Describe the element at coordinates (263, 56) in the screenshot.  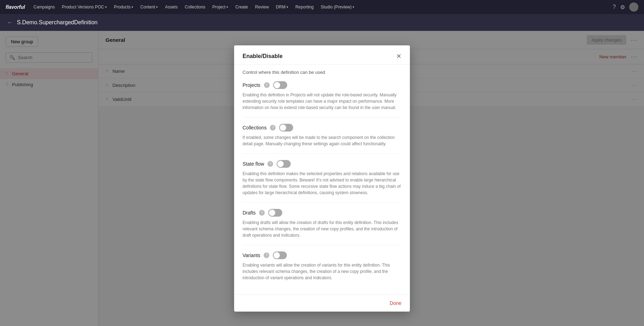
I see `modal-title: Enable/Disable` at that location.